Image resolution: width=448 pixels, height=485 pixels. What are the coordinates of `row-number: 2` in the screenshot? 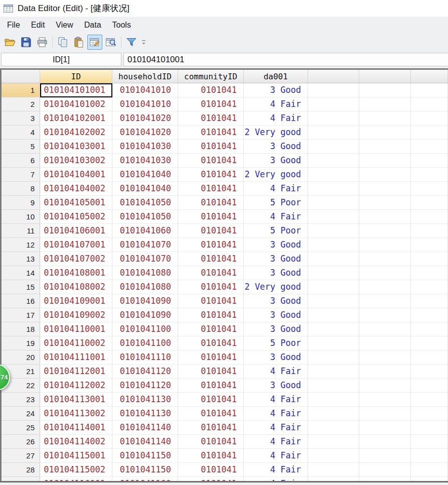 It's located at (21, 104).